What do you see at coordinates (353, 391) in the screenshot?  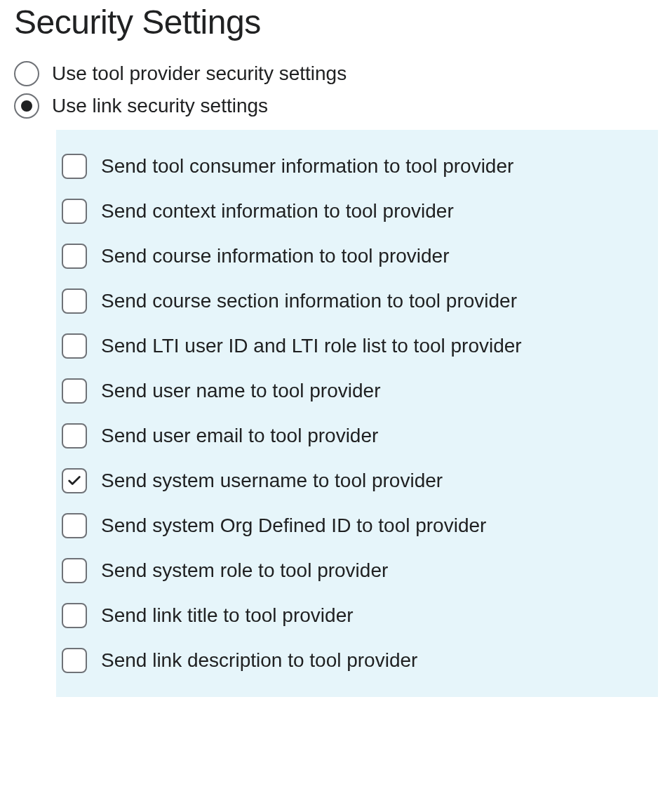 I see `checkbox-send-user-name: Send user name to tool provider` at bounding box center [353, 391].